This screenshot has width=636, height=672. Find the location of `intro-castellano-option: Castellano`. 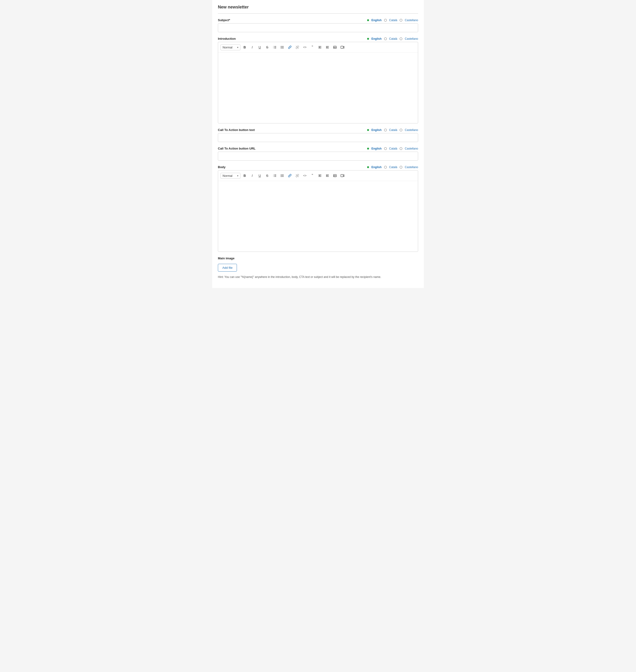

intro-castellano-option: Castellano is located at coordinates (412, 39).